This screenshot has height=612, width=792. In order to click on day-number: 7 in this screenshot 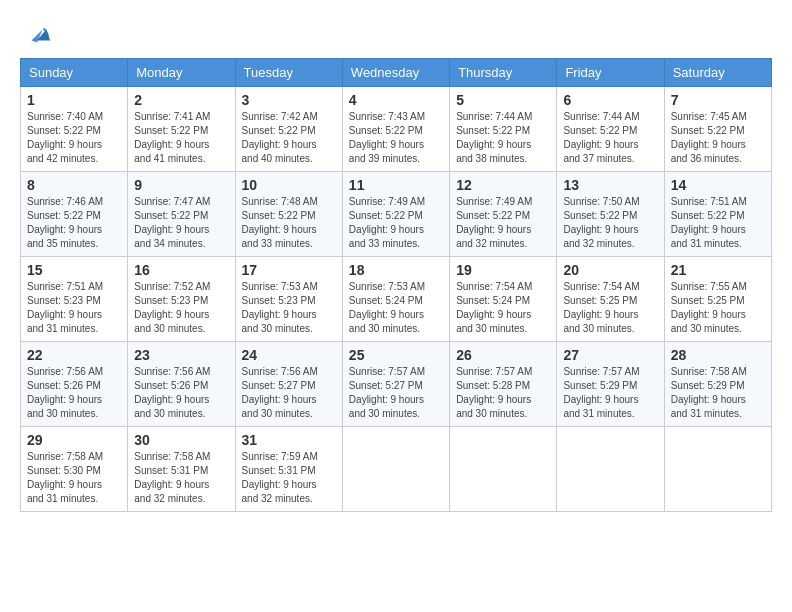, I will do `click(718, 100)`.